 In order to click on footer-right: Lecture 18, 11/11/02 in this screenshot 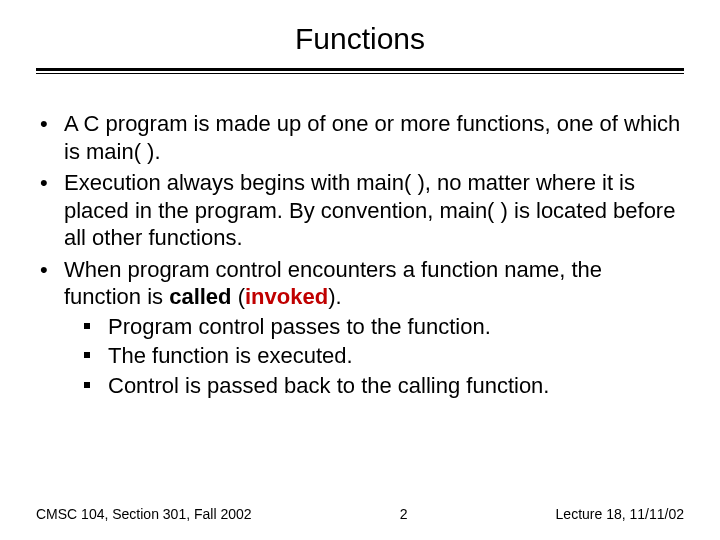, I will do `click(620, 514)`.